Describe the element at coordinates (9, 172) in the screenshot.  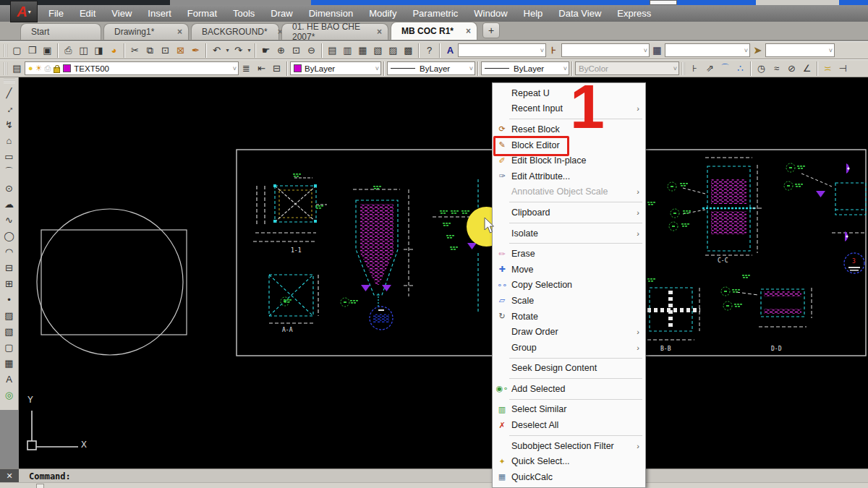
I see `arc-tool: ⌒` at that location.